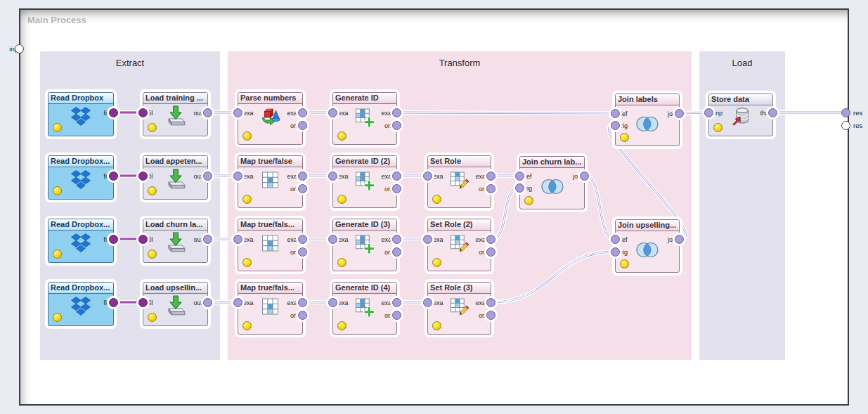 This screenshot has width=868, height=414. I want to click on generate-id-1-title: Generate ID, so click(365, 98).